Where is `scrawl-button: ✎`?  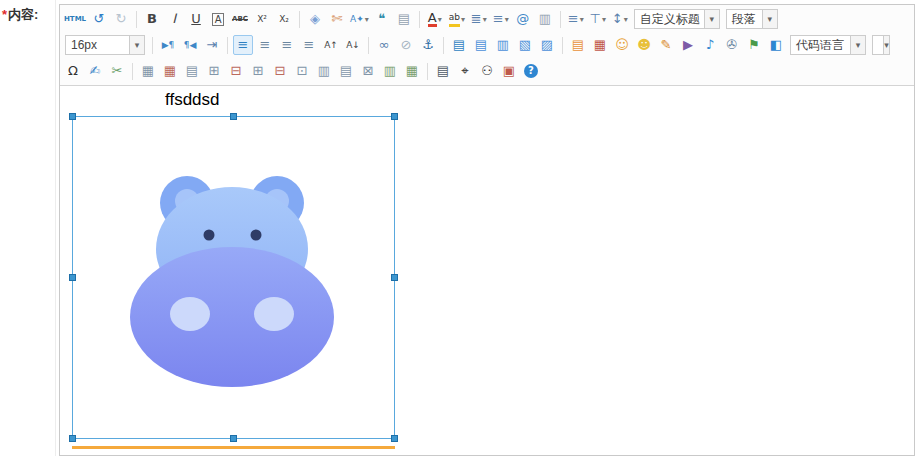
scrawl-button: ✎ is located at coordinates (666, 45).